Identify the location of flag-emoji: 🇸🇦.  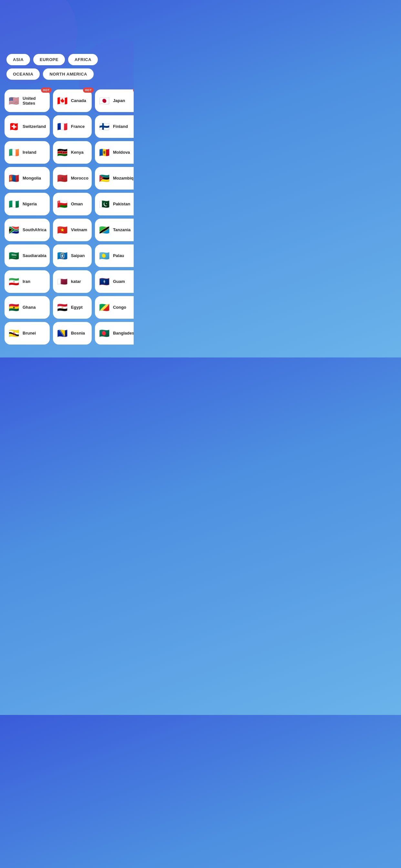
(14, 256).